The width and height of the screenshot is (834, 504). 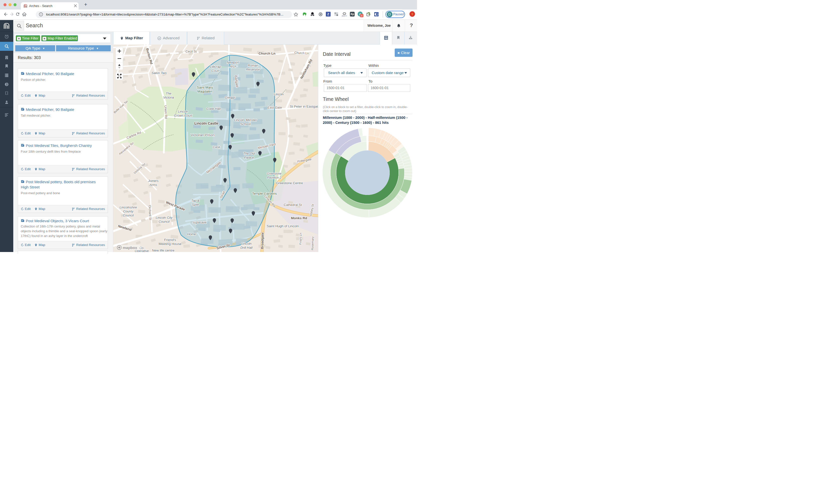 I want to click on svg-text: Cask, so click(x=217, y=147).